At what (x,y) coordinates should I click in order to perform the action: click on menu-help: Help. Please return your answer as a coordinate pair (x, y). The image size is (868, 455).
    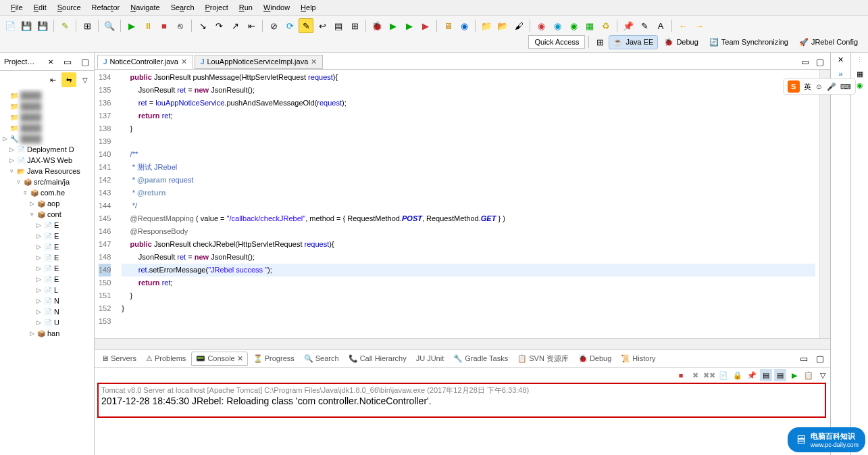
    Looking at the image, I should click on (308, 7).